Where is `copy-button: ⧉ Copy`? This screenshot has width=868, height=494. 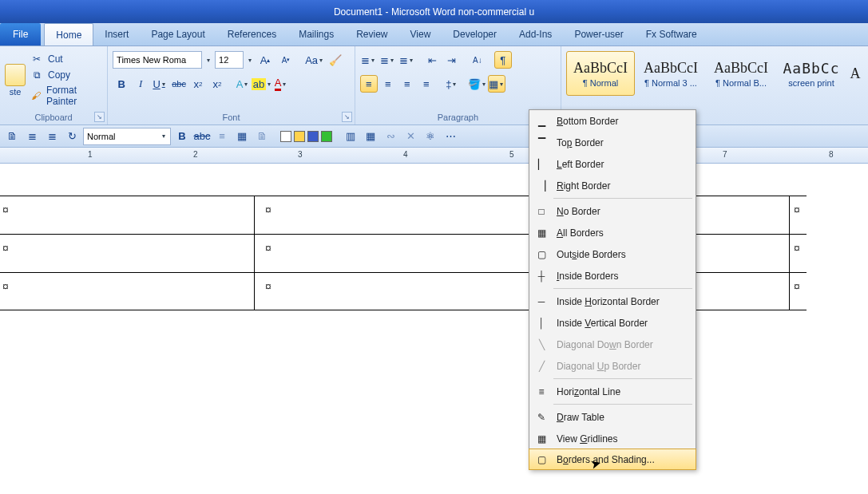 copy-button: ⧉ Copy is located at coordinates (66, 75).